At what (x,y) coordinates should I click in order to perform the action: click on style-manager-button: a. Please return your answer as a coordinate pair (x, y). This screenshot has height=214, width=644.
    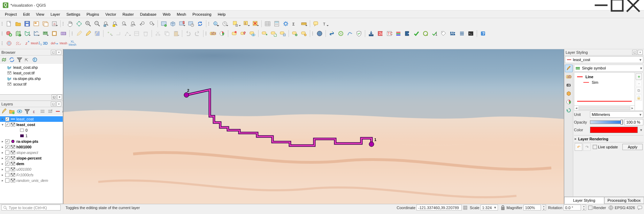
    Looking at the image, I should click on (54, 24).